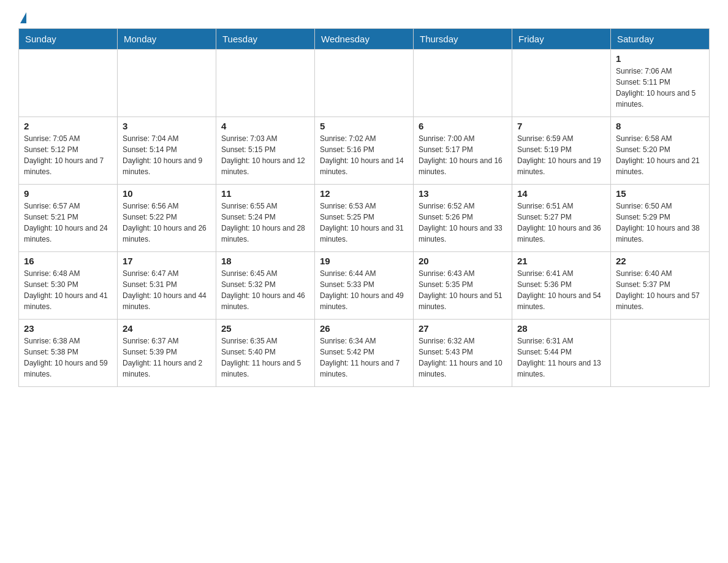 The width and height of the screenshot is (728, 563). What do you see at coordinates (68, 223) in the screenshot?
I see `day-info: Sunrise: 6:57 AM Sunset: 5:21 PM Dayligh…` at bounding box center [68, 223].